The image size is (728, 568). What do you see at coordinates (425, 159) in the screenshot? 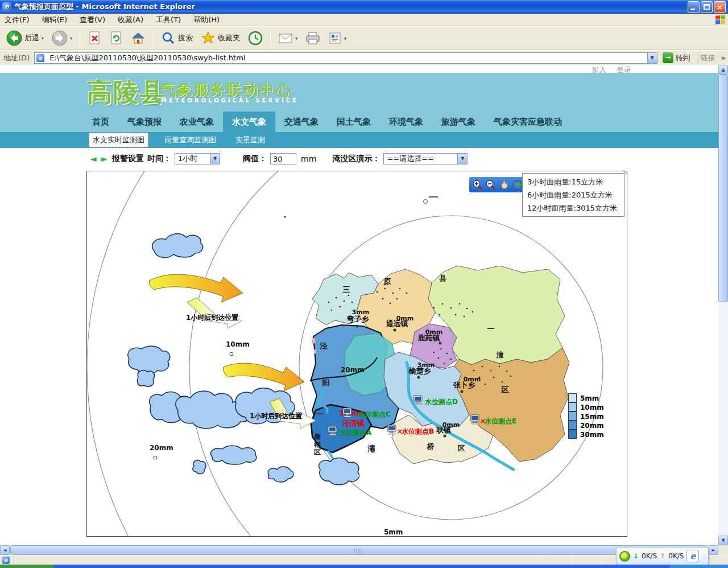
I see `flood-demo-select: ==请选择== ▼` at bounding box center [425, 159].